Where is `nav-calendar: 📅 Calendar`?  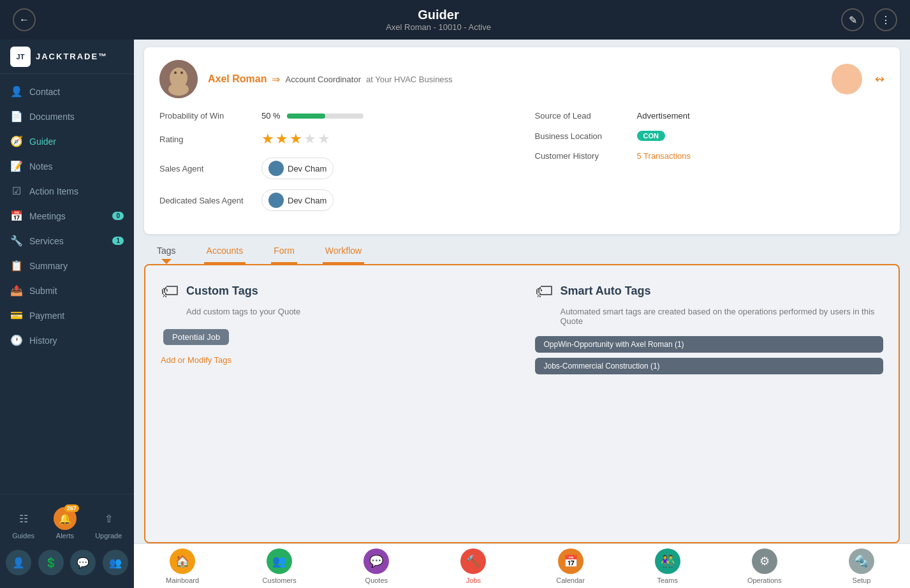 nav-calendar: 📅 Calendar is located at coordinates (571, 566).